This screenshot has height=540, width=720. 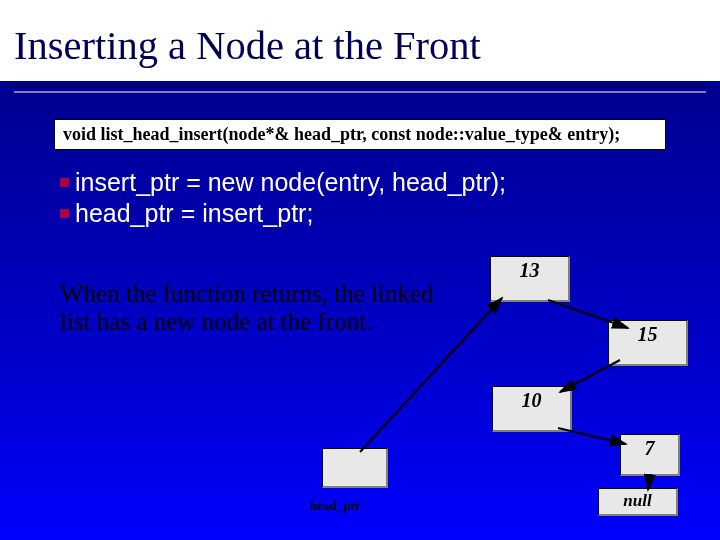 I want to click on code-text-1: insert_ptr = new node(entry, head_ptr);, so click(x=290, y=182).